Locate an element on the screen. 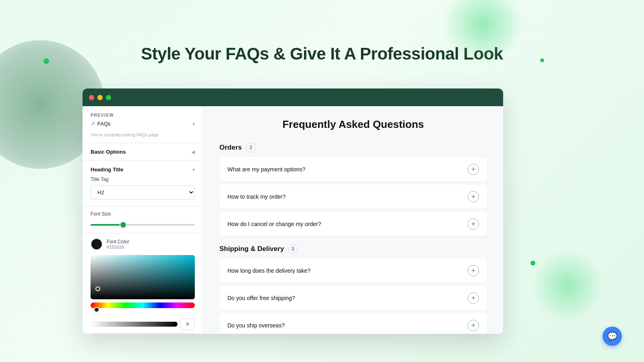  title-tag-select: H2 H1 H3 H4 H5 H6 is located at coordinates (142, 192).